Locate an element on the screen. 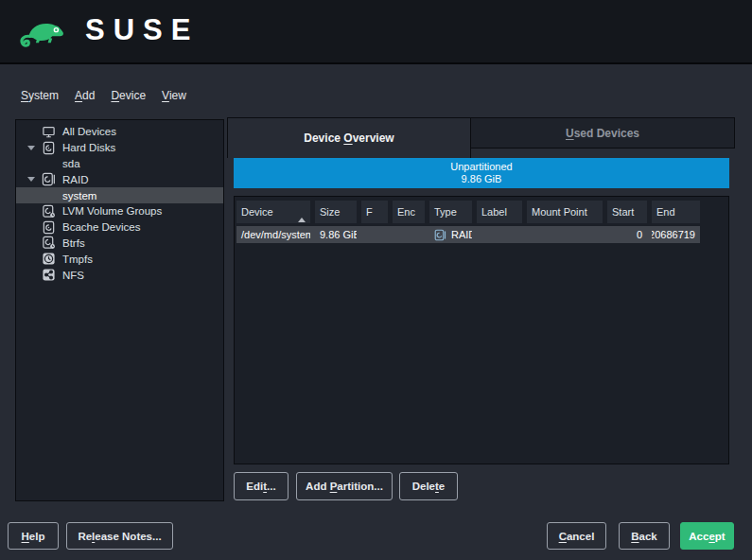  tab-device-overview: Device Overview is located at coordinates (349, 138).